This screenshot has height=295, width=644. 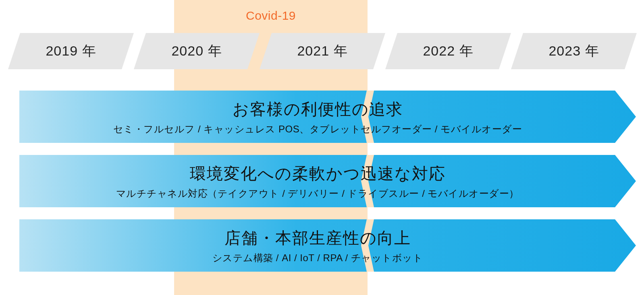 I want to click on year-label: 2019 年, so click(x=71, y=51).